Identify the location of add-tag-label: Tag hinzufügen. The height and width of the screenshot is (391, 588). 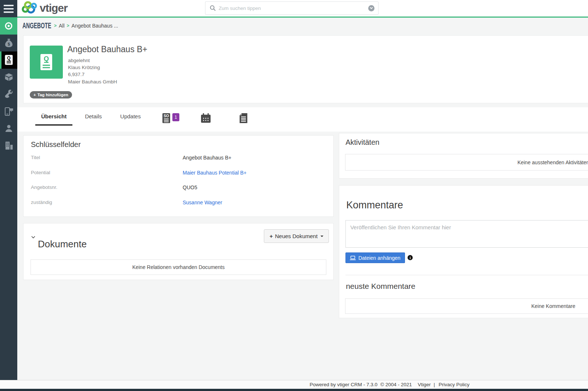
(53, 95).